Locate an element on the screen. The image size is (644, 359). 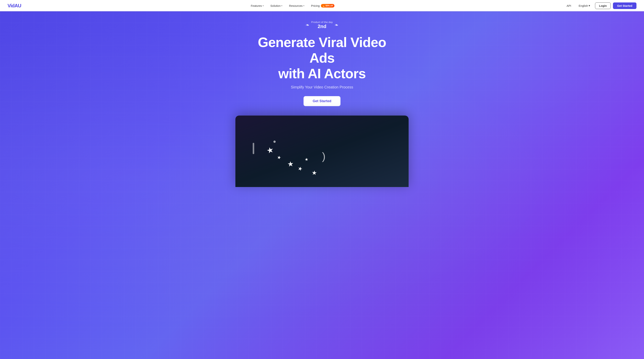
get-started-nav-button: Get Started is located at coordinates (625, 6).